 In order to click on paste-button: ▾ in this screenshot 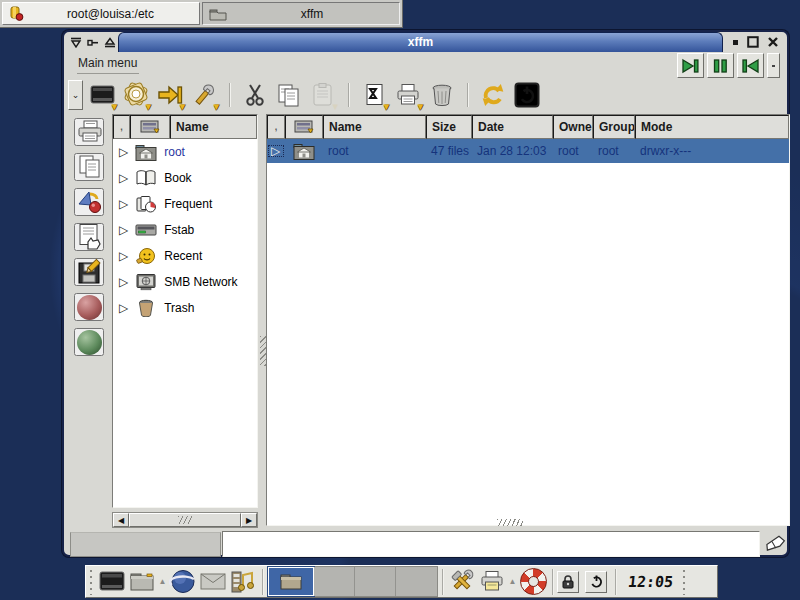, I will do `click(323, 95)`.